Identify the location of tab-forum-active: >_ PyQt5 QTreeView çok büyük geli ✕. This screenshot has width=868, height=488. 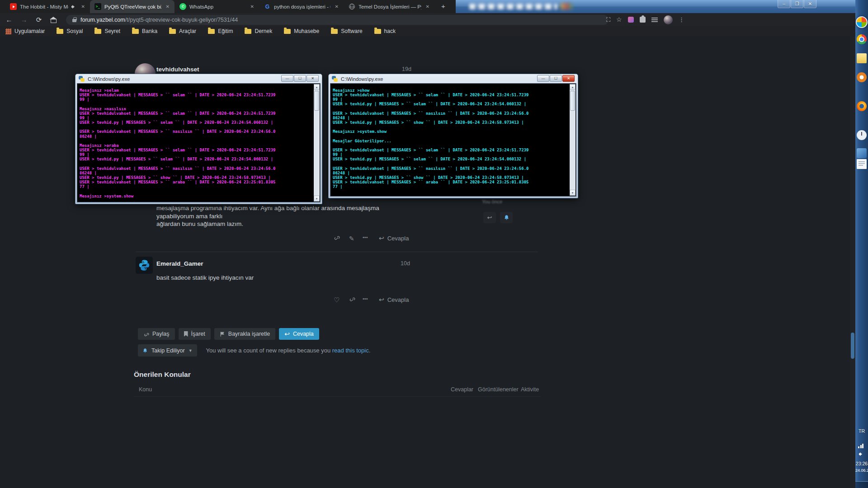
(132, 6).